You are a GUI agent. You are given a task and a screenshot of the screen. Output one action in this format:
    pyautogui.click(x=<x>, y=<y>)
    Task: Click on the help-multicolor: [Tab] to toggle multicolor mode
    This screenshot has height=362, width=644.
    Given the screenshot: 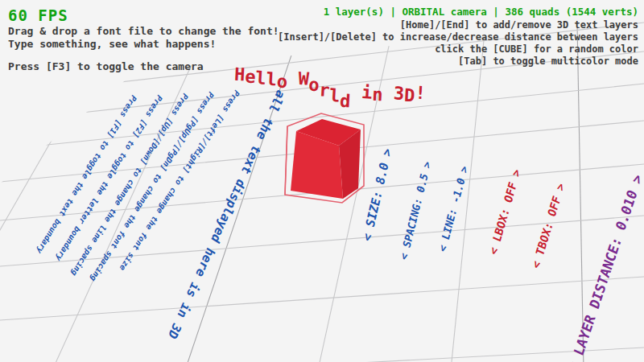 What is the action you would take?
    pyautogui.click(x=548, y=61)
    